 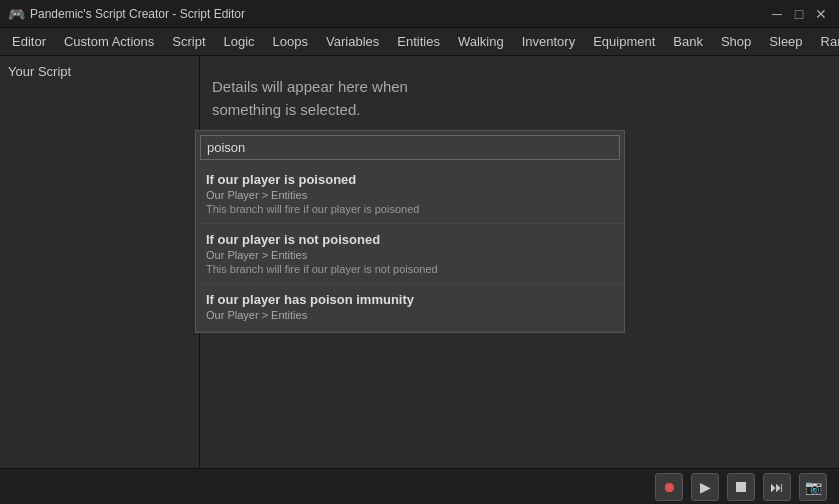 What do you see at coordinates (410, 180) in the screenshot?
I see `result-title: If our player is poisoned` at bounding box center [410, 180].